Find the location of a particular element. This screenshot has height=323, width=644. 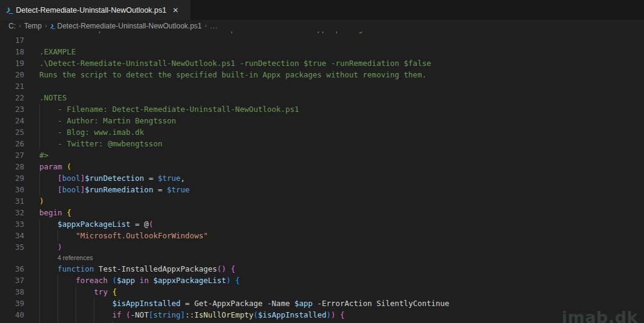

code-line: 21 is located at coordinates (322, 86).